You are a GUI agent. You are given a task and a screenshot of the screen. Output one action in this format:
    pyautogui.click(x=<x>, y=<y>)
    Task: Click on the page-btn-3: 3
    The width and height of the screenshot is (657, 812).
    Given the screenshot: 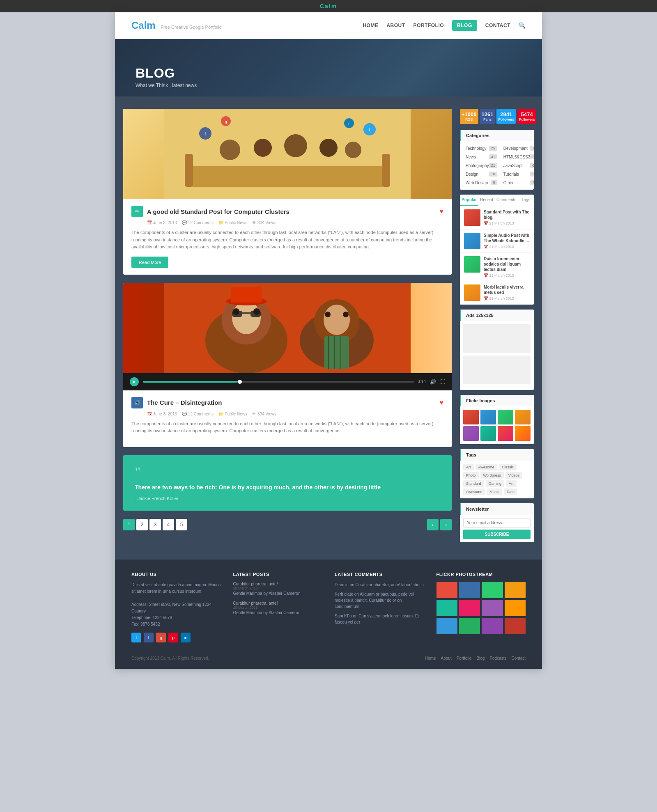 What is the action you would take?
    pyautogui.click(x=155, y=525)
    